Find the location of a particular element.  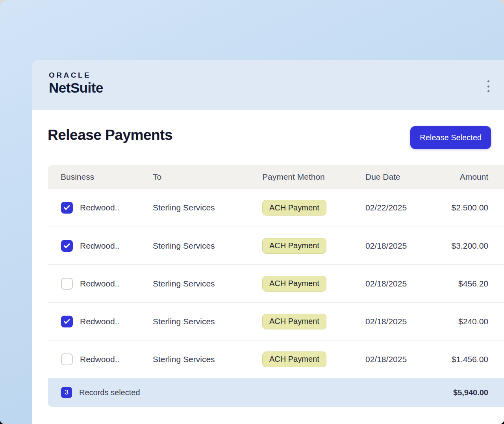

kebab-menu-icon is located at coordinates (488, 86).